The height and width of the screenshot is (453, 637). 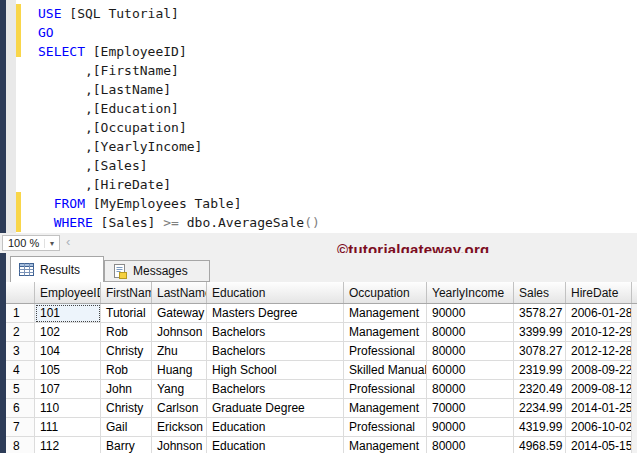 What do you see at coordinates (126, 314) in the screenshot?
I see `grid-cell: Tutorial` at bounding box center [126, 314].